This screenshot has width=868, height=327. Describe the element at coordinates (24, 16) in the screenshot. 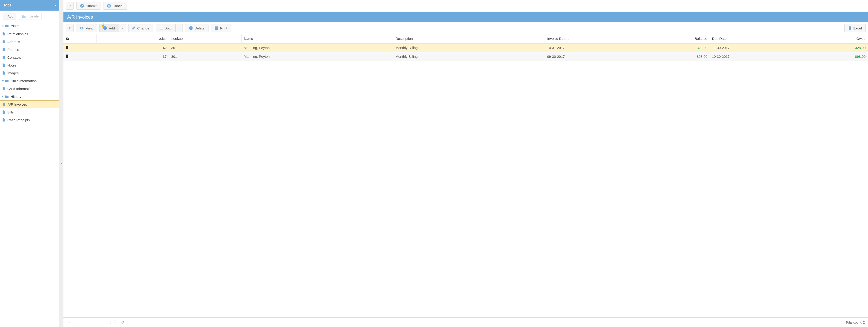

I see `folder-icon` at that location.